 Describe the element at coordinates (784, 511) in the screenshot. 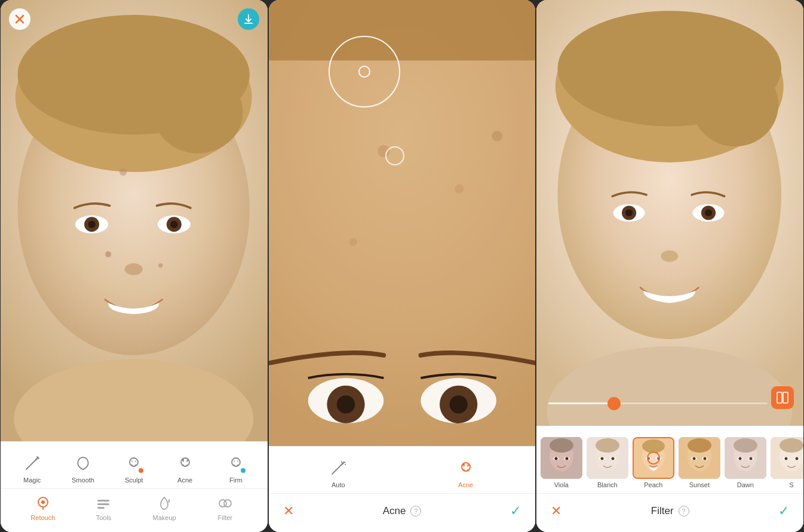

I see `confirm-filter-button: ✓` at that location.